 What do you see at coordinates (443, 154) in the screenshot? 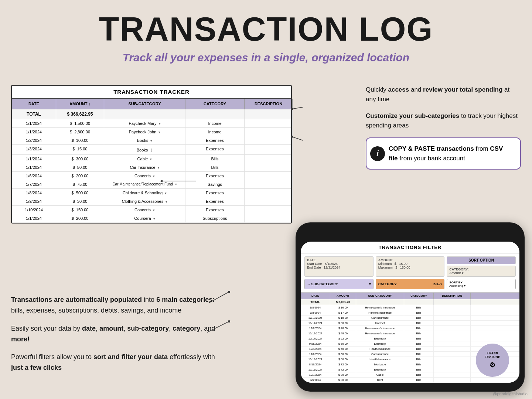
I see `info-box: i COPY & PASTE transactions from CSV fil…` at bounding box center [443, 154].